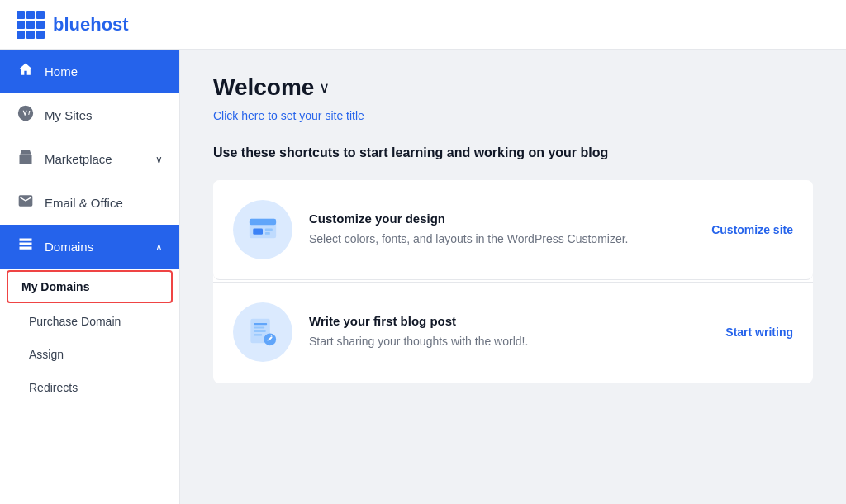 The height and width of the screenshot is (504, 846). What do you see at coordinates (502, 240) in the screenshot?
I see `customize-description: Select colors, fonts, and layouts in the…` at bounding box center [502, 240].